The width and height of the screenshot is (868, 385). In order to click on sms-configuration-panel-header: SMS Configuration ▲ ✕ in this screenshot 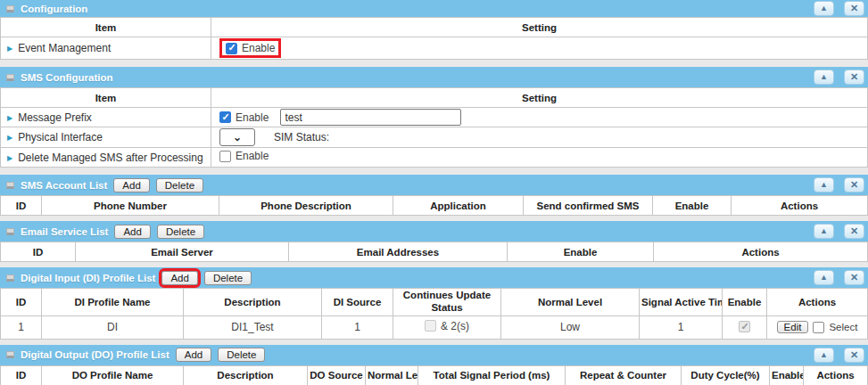, I will do `click(434, 77)`.